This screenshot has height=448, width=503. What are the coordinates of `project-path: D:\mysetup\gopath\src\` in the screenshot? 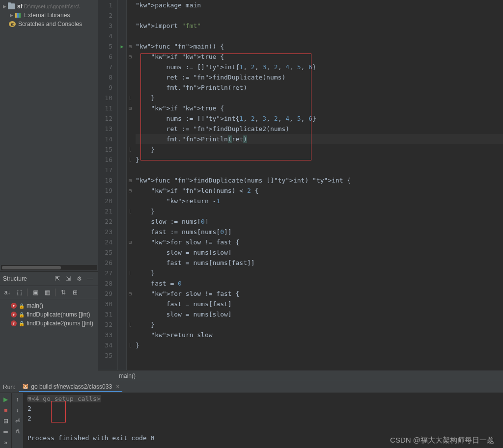 It's located at (51, 6).